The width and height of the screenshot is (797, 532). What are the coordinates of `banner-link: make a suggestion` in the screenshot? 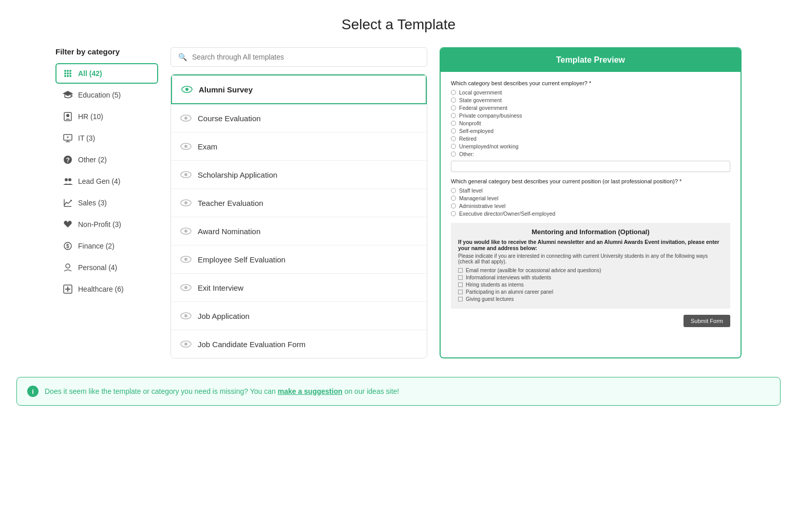 It's located at (310, 391).